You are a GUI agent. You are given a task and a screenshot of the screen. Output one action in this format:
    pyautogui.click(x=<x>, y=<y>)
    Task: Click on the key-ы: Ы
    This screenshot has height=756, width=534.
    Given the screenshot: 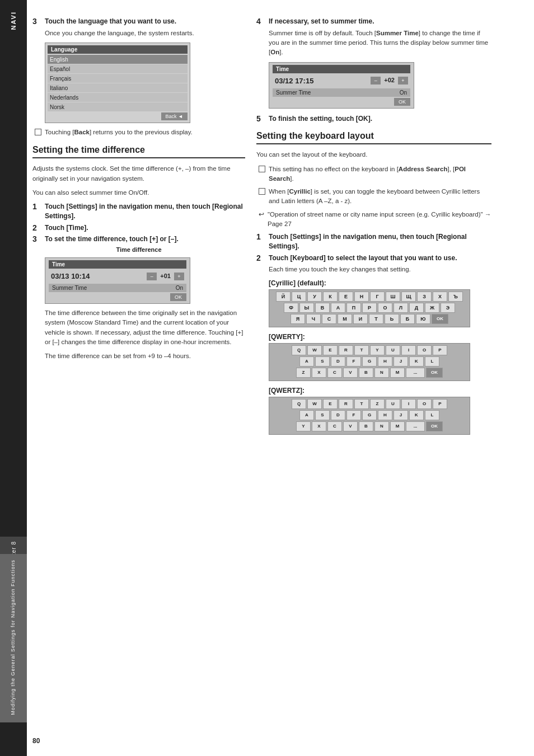 What is the action you would take?
    pyautogui.click(x=307, y=308)
    